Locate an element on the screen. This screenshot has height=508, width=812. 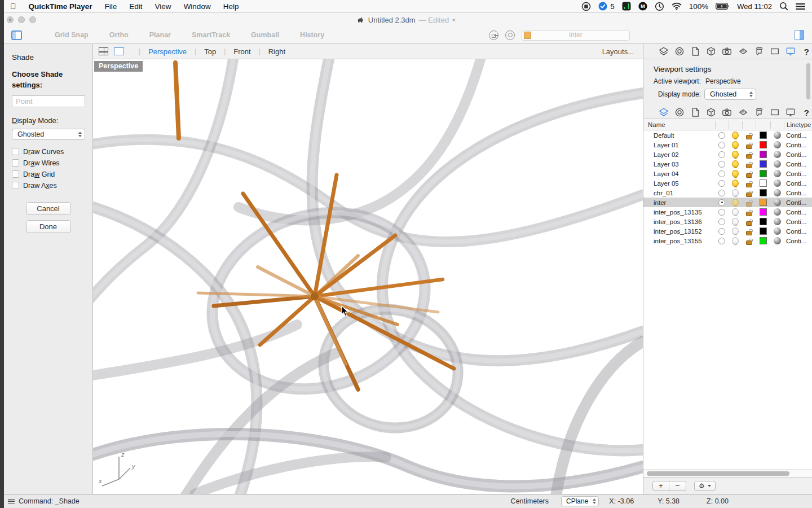
layer-row: Layer 04 Conti... is located at coordinates (727, 174).